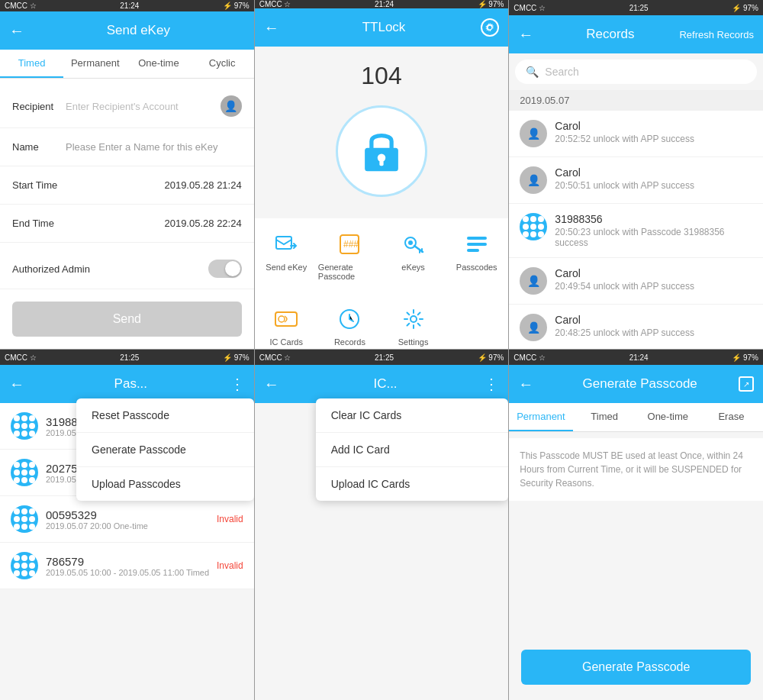 This screenshot has height=700, width=763. I want to click on send-button: Send, so click(127, 319).